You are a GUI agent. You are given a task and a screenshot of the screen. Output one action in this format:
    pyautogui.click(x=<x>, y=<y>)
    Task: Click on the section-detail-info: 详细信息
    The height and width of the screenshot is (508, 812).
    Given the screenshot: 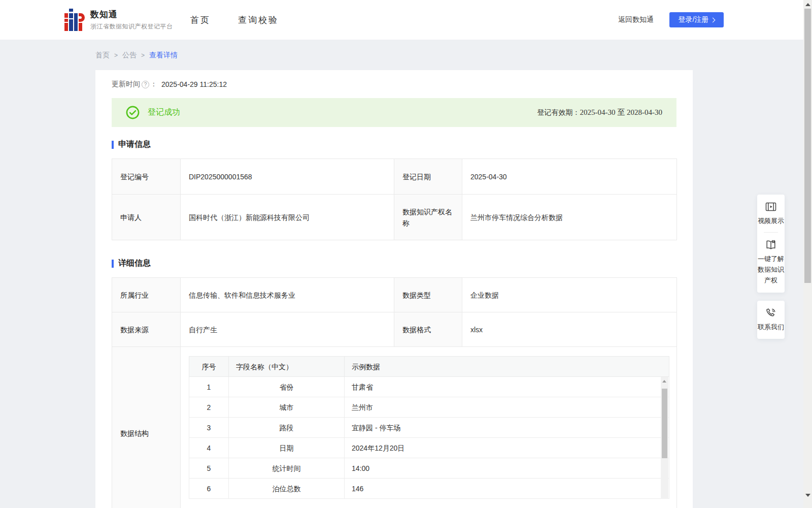 What is the action you would take?
    pyautogui.click(x=131, y=263)
    